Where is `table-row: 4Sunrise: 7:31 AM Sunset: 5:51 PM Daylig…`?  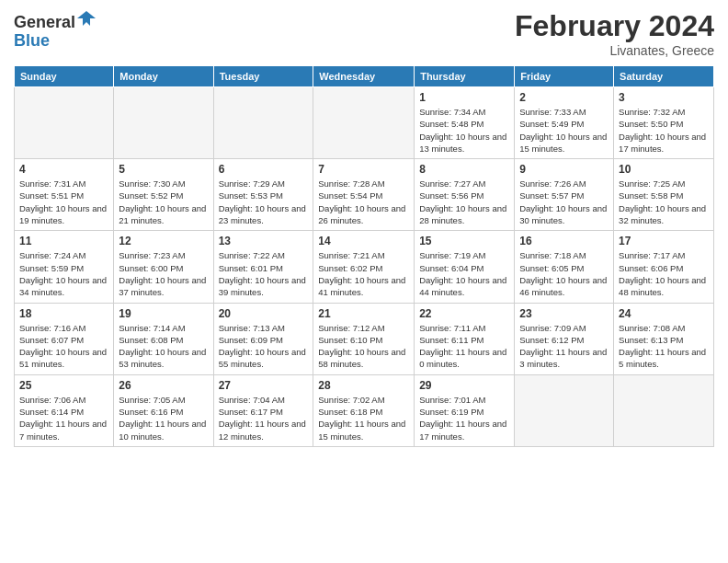
table-row: 4Sunrise: 7:31 AM Sunset: 5:51 PM Daylig… is located at coordinates (364, 195).